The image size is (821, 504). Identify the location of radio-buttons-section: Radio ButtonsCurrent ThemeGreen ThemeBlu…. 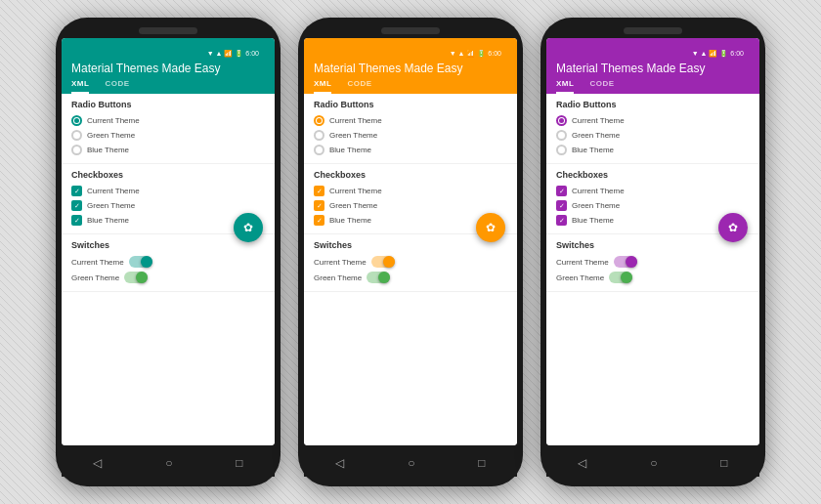
(168, 129).